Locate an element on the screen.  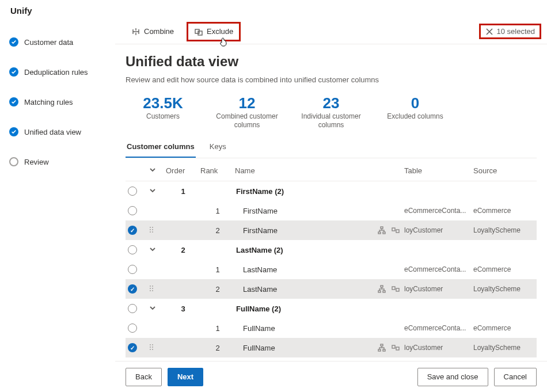
next-button: Next is located at coordinates (185, 377).